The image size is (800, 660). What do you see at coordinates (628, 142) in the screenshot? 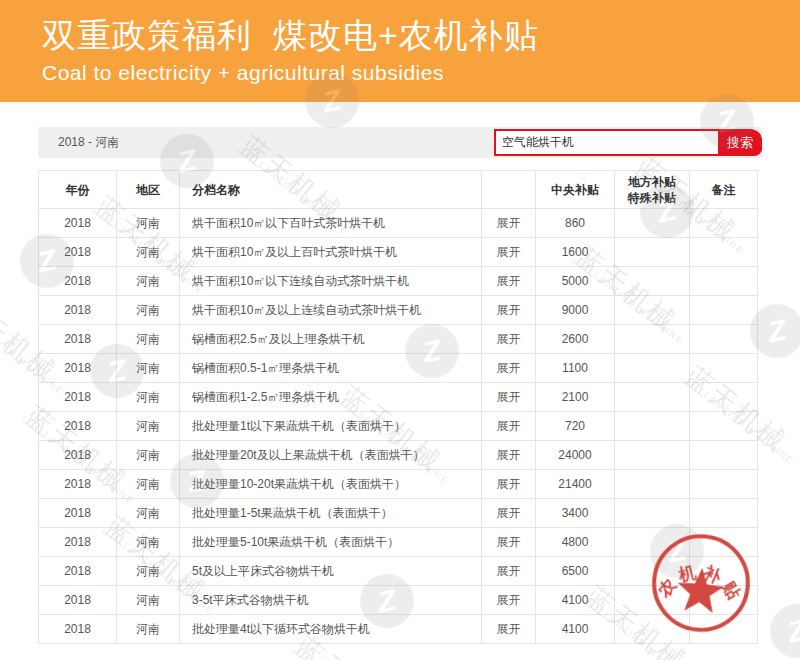
I see `search-box: 搜索` at bounding box center [628, 142].